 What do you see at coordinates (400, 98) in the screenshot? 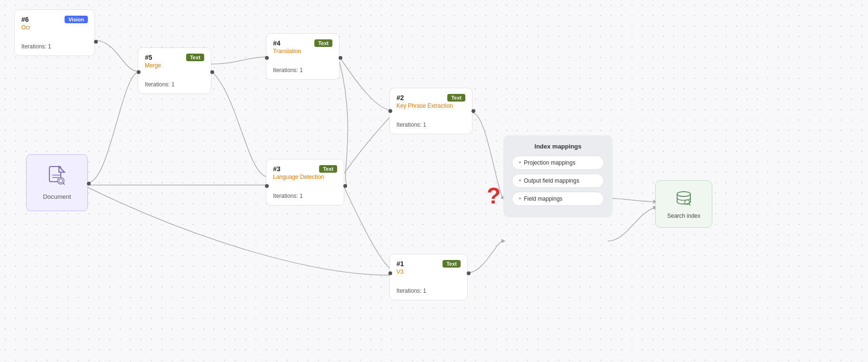
I see `node2-id: #2` at bounding box center [400, 98].